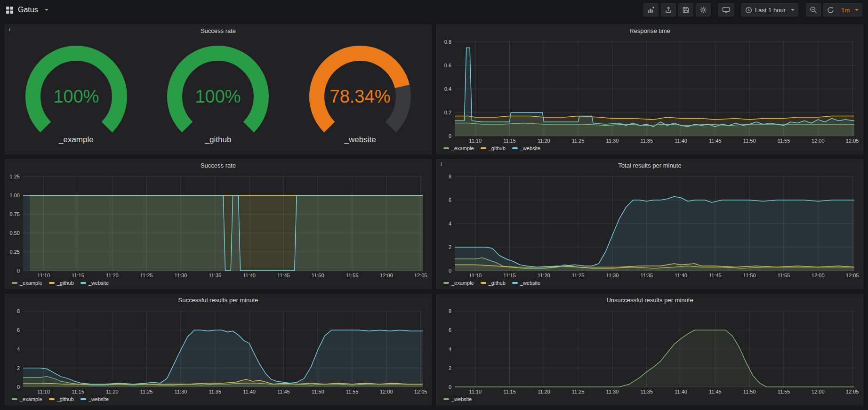 This screenshot has width=868, height=410. What do you see at coordinates (9, 10) in the screenshot?
I see `apps-icon` at bounding box center [9, 10].